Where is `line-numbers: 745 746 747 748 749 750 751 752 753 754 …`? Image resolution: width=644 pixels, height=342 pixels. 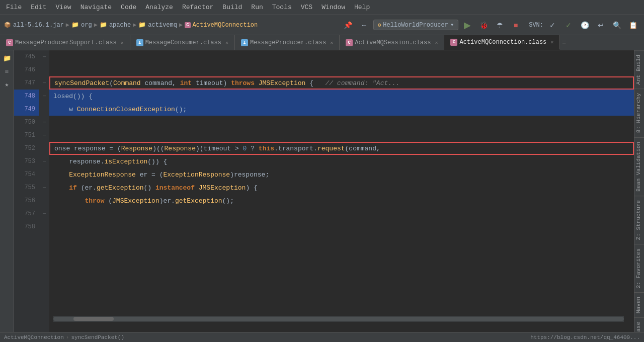
line-numbers: 745 746 747 748 749 750 751 752 753 754 … is located at coordinates (27, 191).